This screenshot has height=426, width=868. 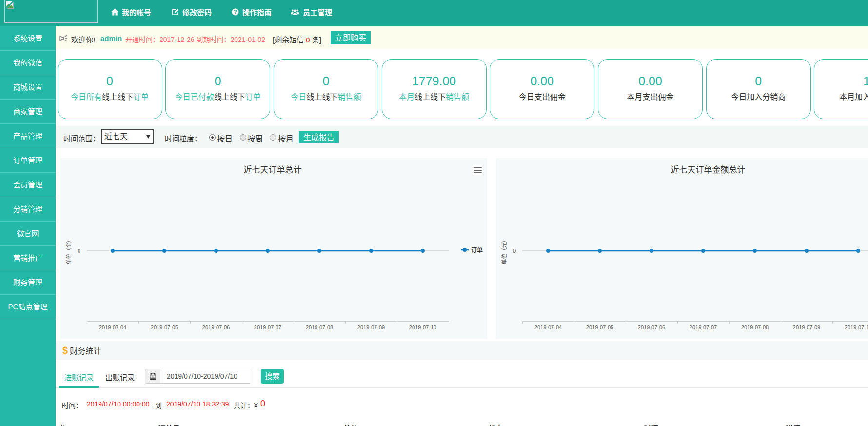 I want to click on svg-text: 近七天订单总计, so click(x=273, y=170).